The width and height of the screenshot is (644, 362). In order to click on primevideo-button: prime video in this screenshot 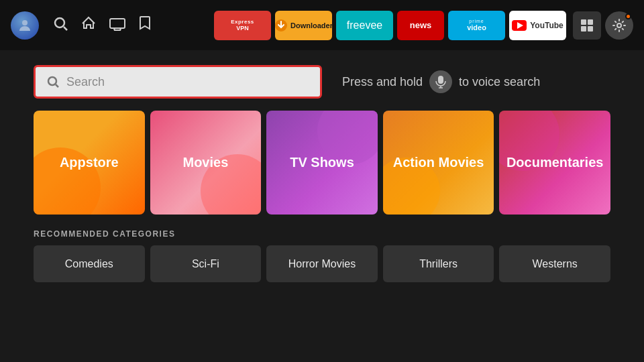, I will do `click(476, 25)`.